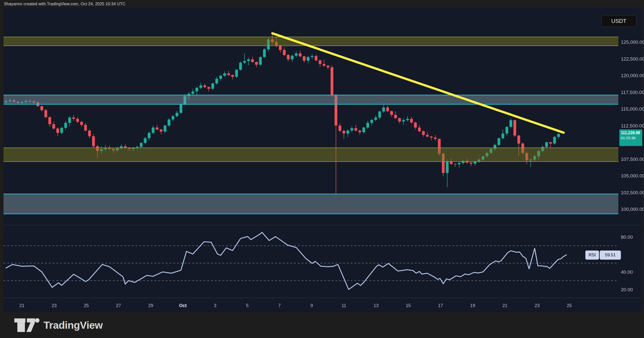  Describe the element at coordinates (151, 306) in the screenshot. I see `date-axis-label: 29` at that location.